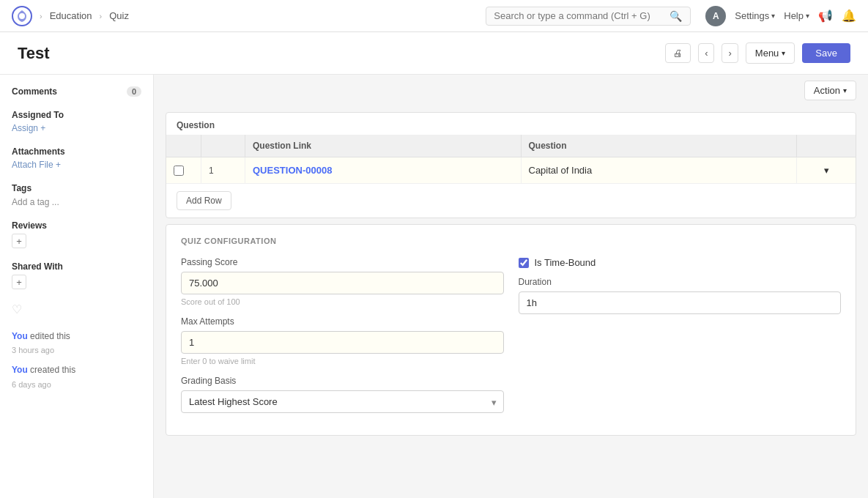 Image resolution: width=868 pixels, height=498 pixels. What do you see at coordinates (675, 16) in the screenshot?
I see `search-icon: 🔍` at bounding box center [675, 16].